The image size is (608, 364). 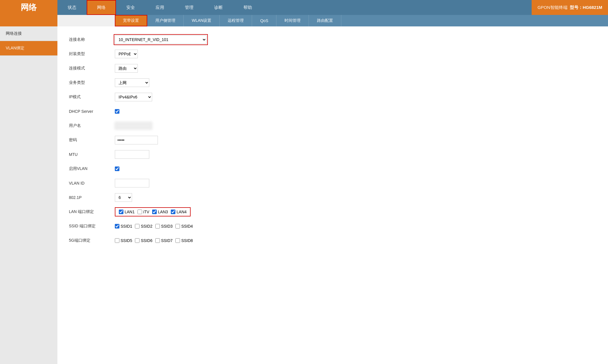 I want to click on ssid8-checkbox, so click(x=178, y=241).